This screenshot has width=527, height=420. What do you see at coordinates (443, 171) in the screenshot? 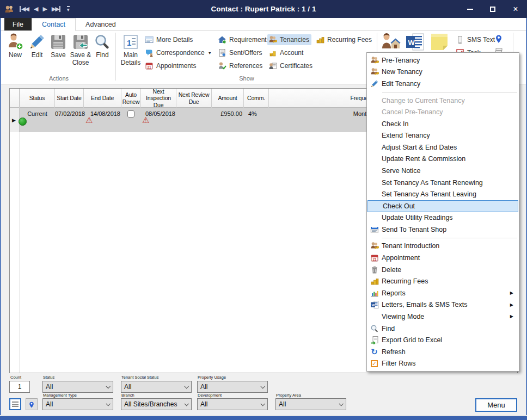
I see `menu-item-serve-notice: Serve Notice` at bounding box center [443, 171].